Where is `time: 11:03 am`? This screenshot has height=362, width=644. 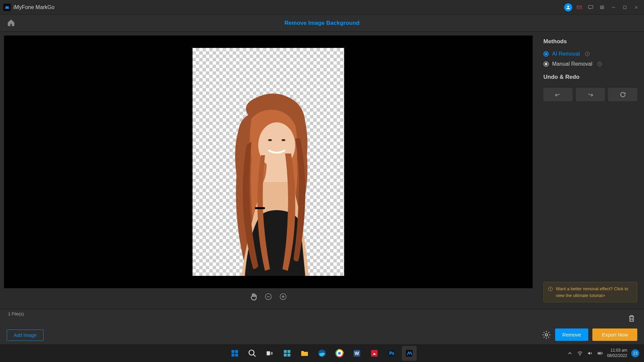
time: 11:03 am is located at coordinates (617, 351).